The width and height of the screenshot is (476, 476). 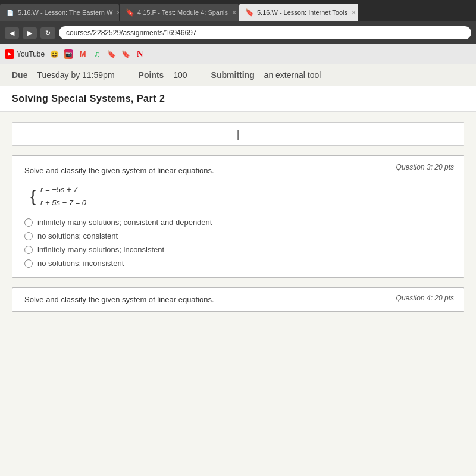 What do you see at coordinates (249, 12) in the screenshot?
I see `tab-internet-tools-icon: 🔖` at bounding box center [249, 12].